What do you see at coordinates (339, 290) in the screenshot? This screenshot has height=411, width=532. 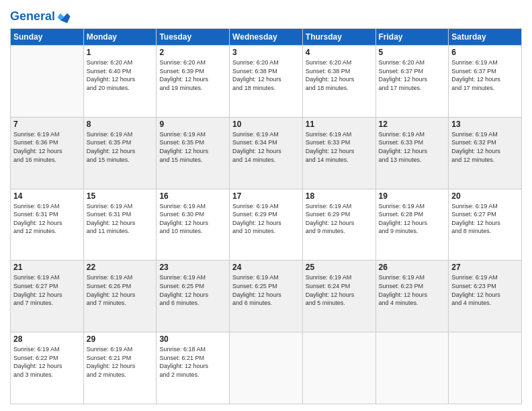 I see `day-info: Sunrise: 6:19 AM Sunset: 6:24 PM Dayligh…` at bounding box center [339, 290].